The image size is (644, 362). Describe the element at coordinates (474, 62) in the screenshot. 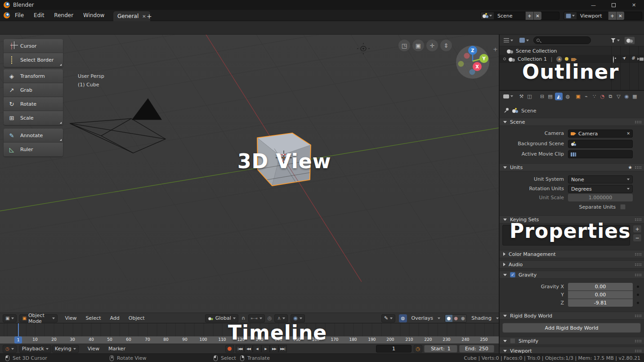

I see `navigation-gizmo: Z Y X` at that location.